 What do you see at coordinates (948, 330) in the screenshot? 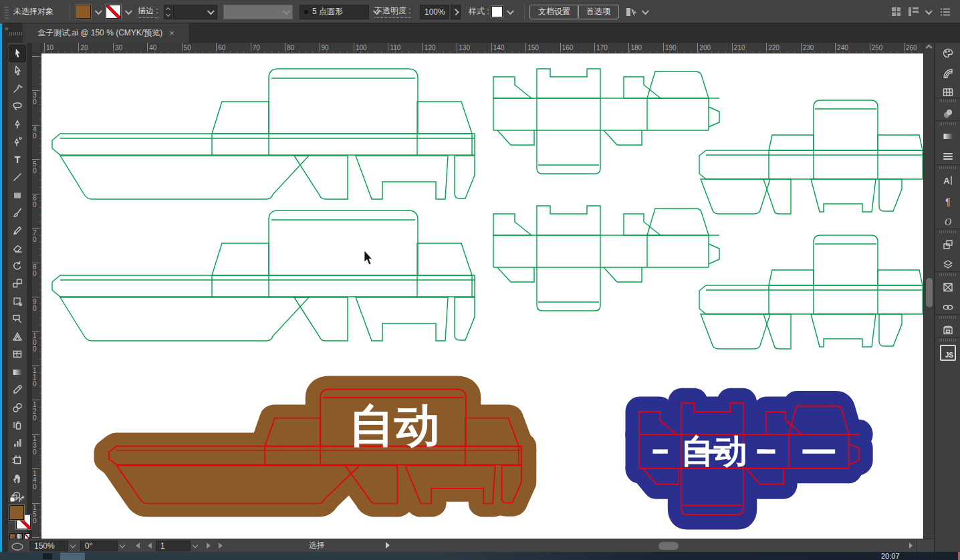
I see `libraries-panel-icon` at bounding box center [948, 330].